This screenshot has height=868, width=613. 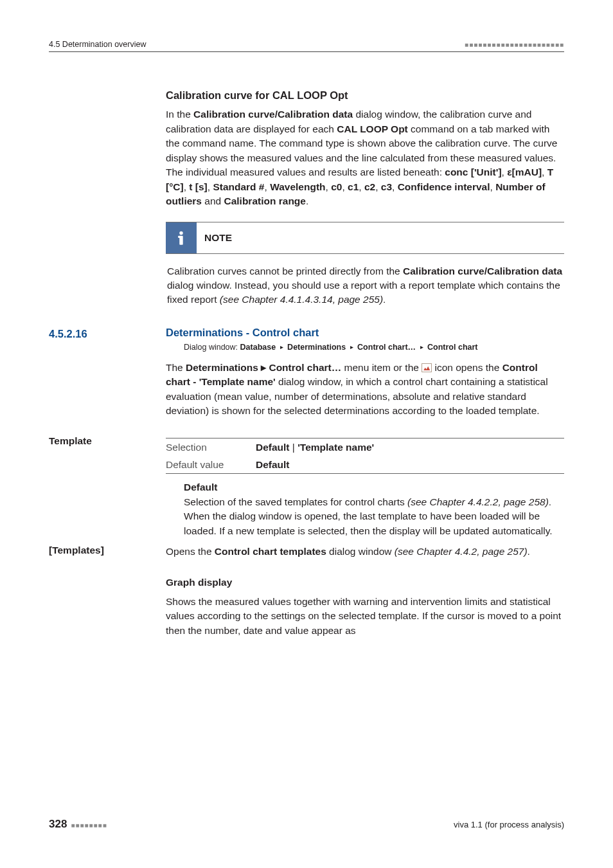 What do you see at coordinates (104, 441) in the screenshot?
I see `side-label-template: Template` at bounding box center [104, 441].